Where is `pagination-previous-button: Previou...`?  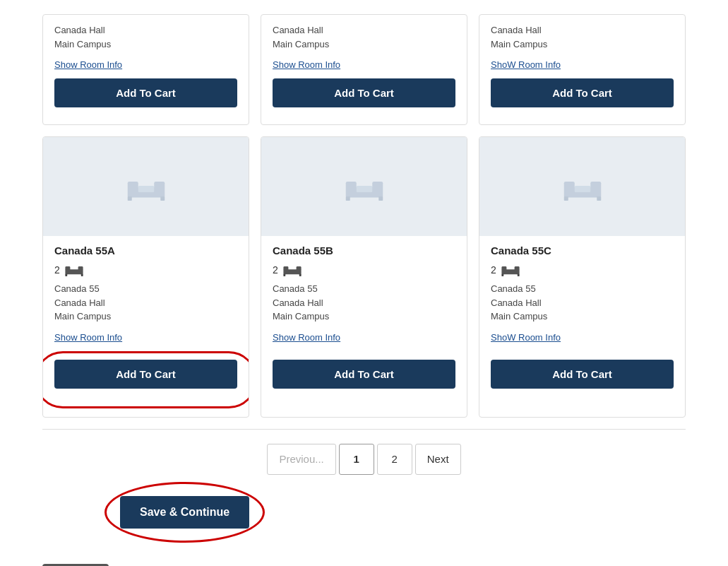 pagination-previous-button: Previou... is located at coordinates (301, 459).